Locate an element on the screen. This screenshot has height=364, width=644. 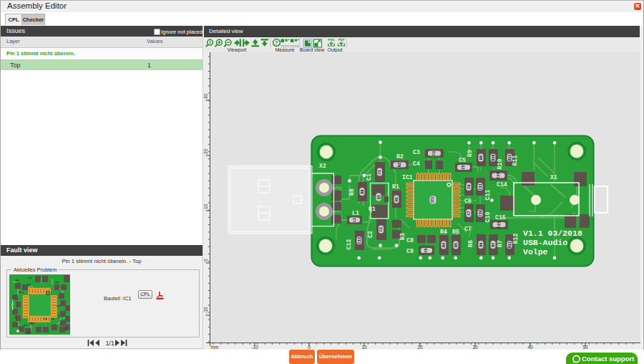
svg-text: Volpe is located at coordinates (535, 252).